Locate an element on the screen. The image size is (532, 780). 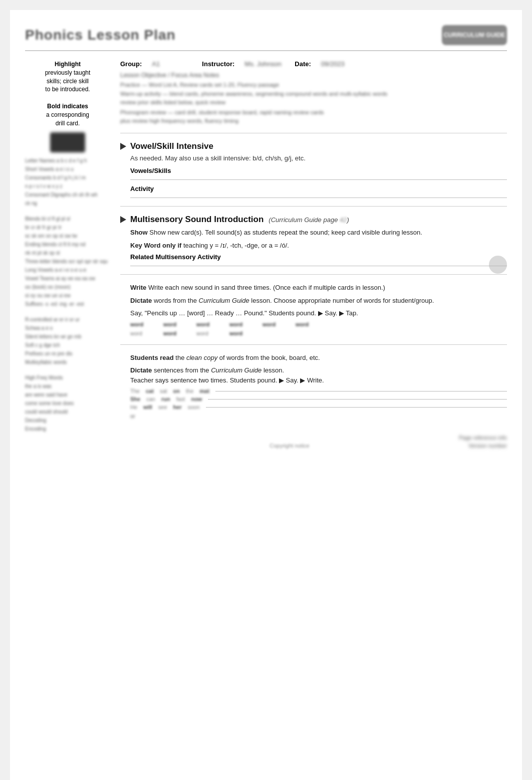
sidebar-item-28: could would should is located at coordinates (68, 412).